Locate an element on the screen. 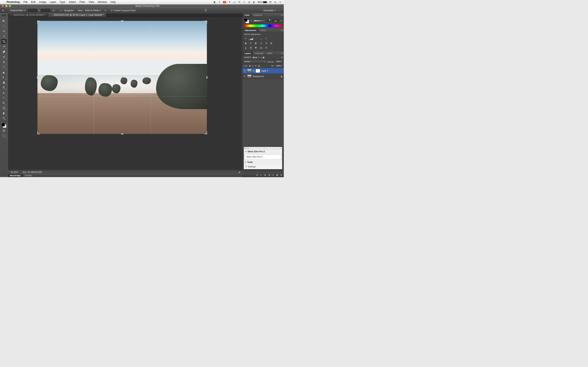  menu-image: Image is located at coordinates (43, 2).